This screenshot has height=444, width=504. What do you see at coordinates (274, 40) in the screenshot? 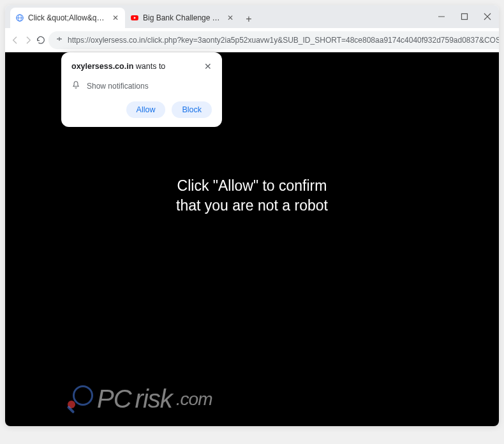
I see `address-bar: https://oxylersess.co.in/click.php?key=3…` at bounding box center [274, 40].